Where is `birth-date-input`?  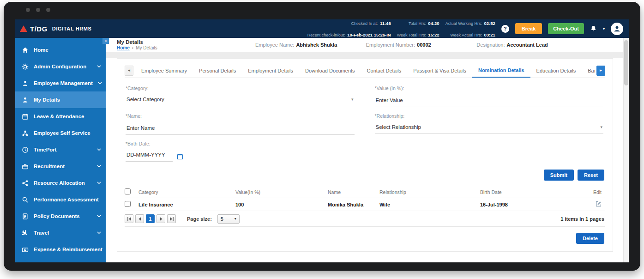
birth-date-input is located at coordinates (149, 156).